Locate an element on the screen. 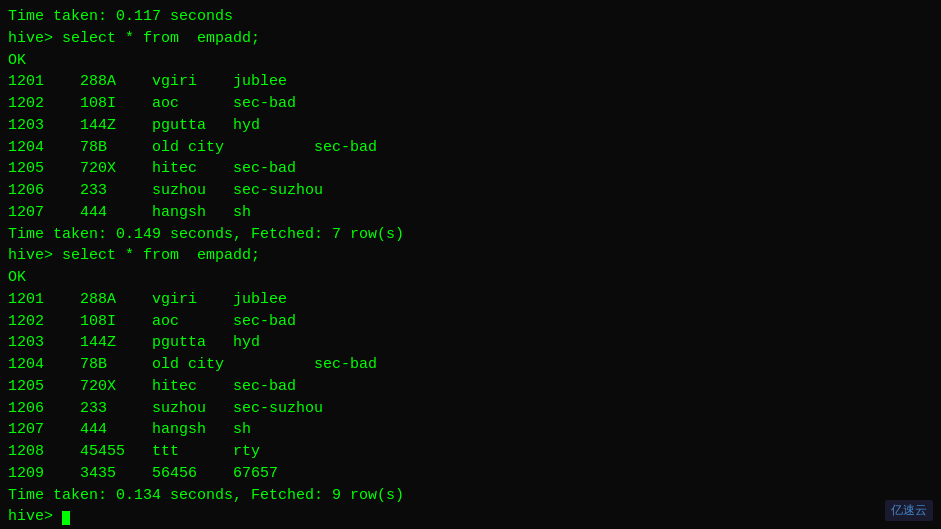 The height and width of the screenshot is (529, 941). terminal-line: hive> is located at coordinates (470, 517).